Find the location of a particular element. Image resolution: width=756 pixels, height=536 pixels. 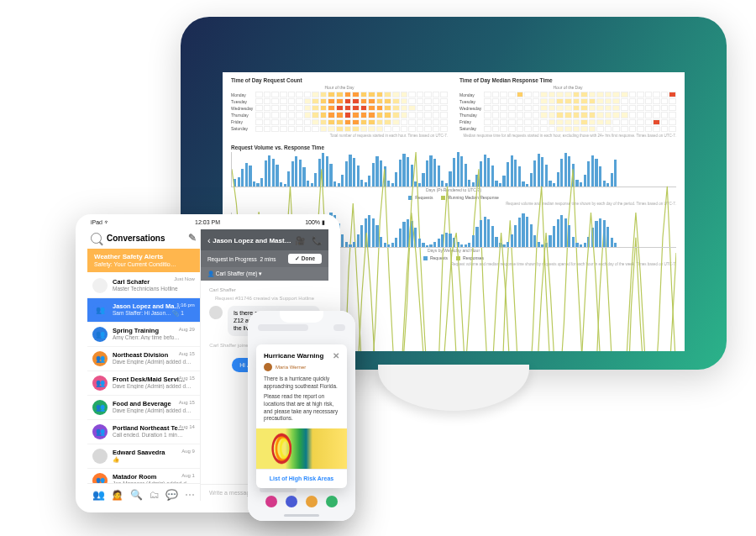

done-button: ✓ Done is located at coordinates (305, 259).